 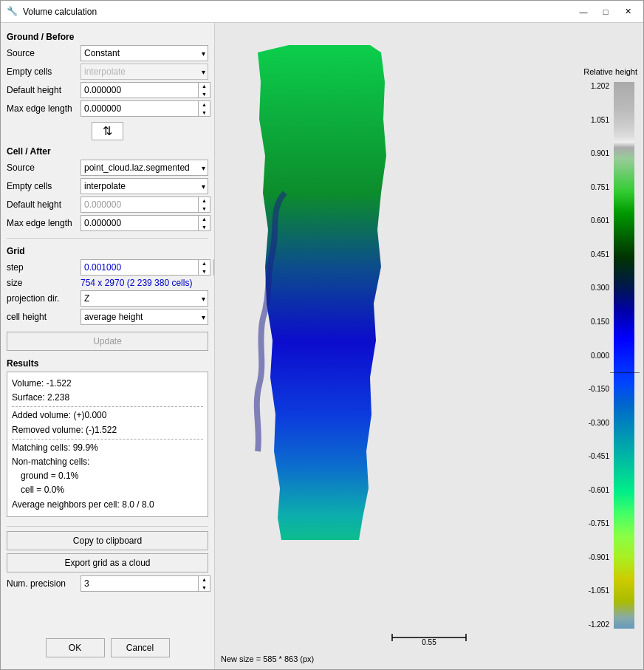 What do you see at coordinates (108, 168) in the screenshot?
I see `cell-source-row: Source point_cloud.laz.segmented` at bounding box center [108, 168].